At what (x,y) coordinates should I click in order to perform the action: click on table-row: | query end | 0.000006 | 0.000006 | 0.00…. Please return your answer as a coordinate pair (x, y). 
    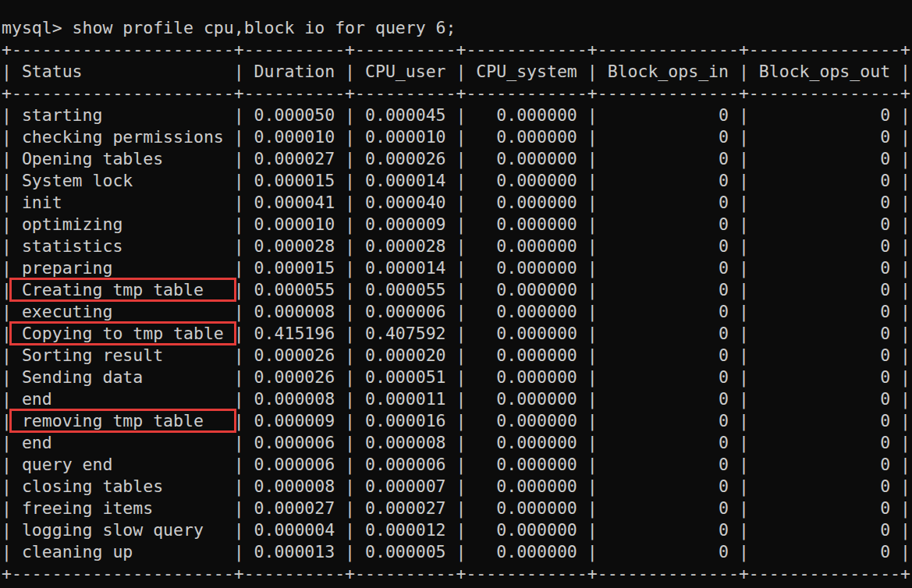
    Looking at the image, I should click on (457, 465).